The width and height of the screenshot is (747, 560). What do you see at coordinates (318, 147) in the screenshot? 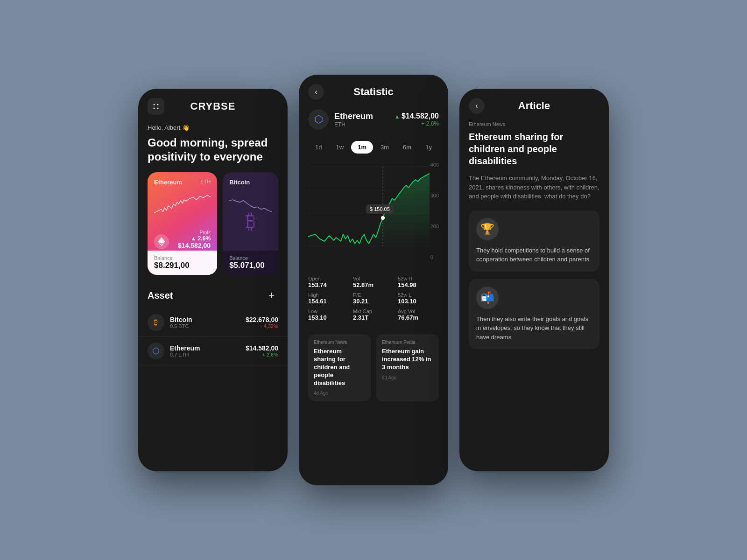
I see `period-1d: 1d` at bounding box center [318, 147].